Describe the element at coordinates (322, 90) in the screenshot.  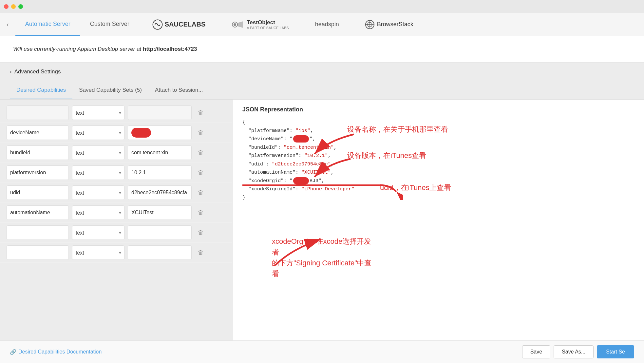
I see `subtabbar: Desired Capabilities Saved Capability Se…` at that location.